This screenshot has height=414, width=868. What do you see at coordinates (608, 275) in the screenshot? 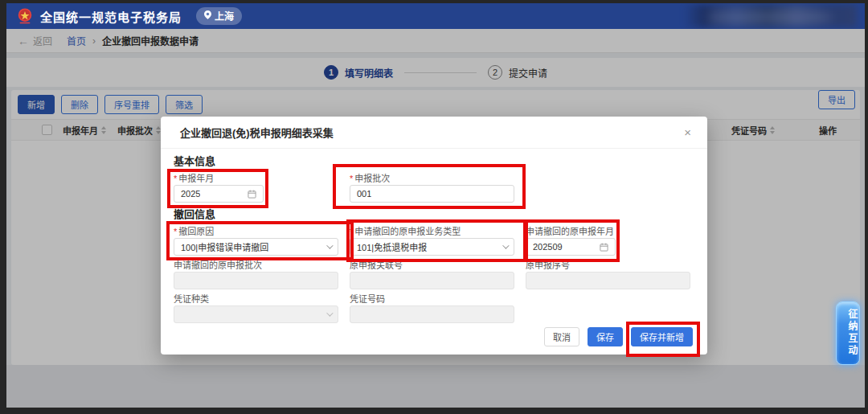
I see `field-orig-serial-no: 原申报序号` at bounding box center [608, 275].